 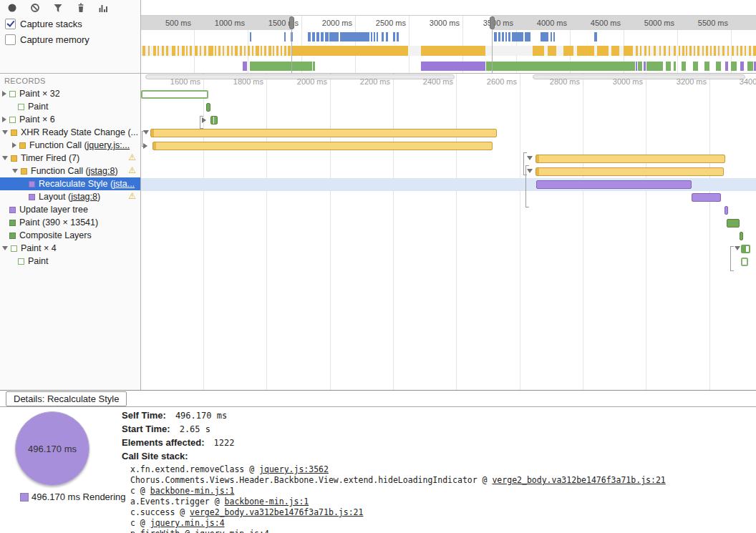 What do you see at coordinates (726, 210) in the screenshot?
I see `timeline-bar-update-layer-tree` at bounding box center [726, 210].